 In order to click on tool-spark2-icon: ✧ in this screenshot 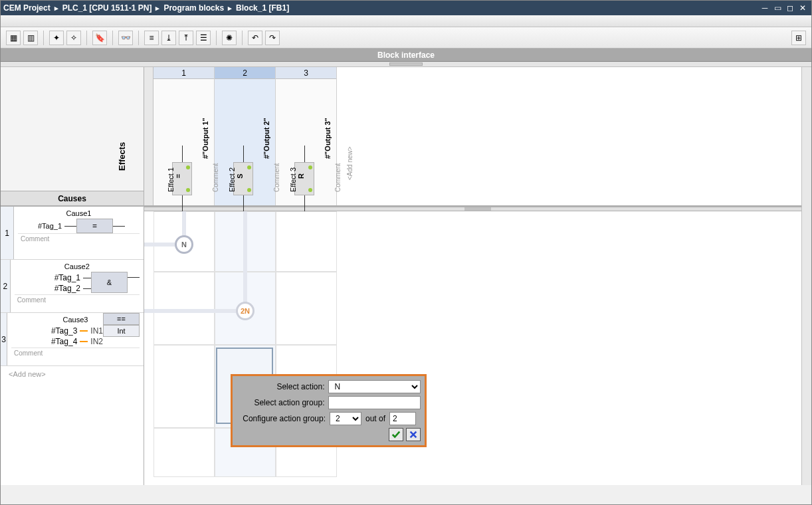, I will do `click(74, 38)`.